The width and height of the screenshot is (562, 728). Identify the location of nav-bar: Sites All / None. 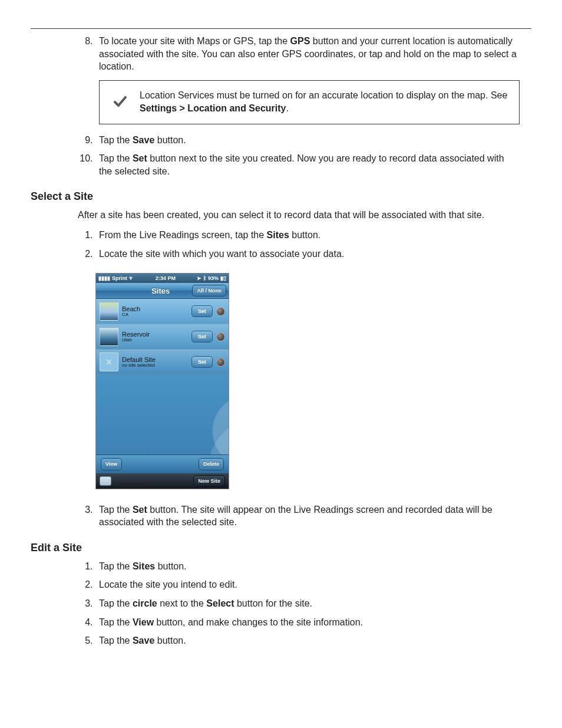
(163, 291).